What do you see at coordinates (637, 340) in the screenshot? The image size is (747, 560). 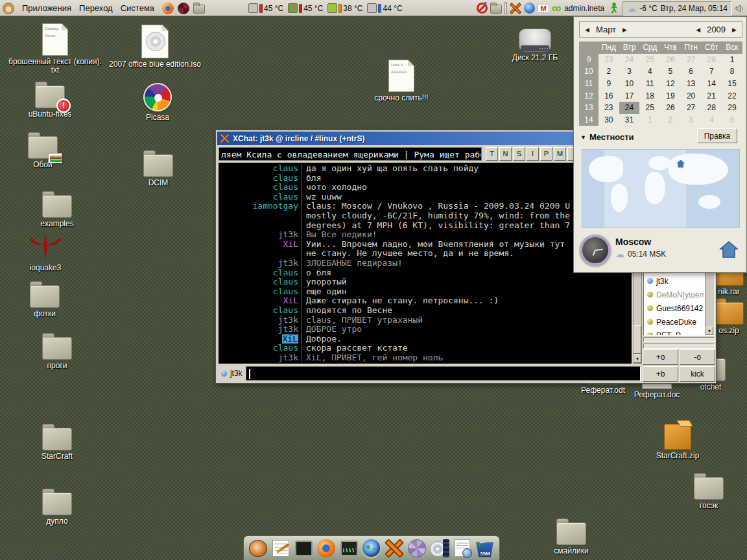 I see `scrollbar-thumb` at bounding box center [637, 340].